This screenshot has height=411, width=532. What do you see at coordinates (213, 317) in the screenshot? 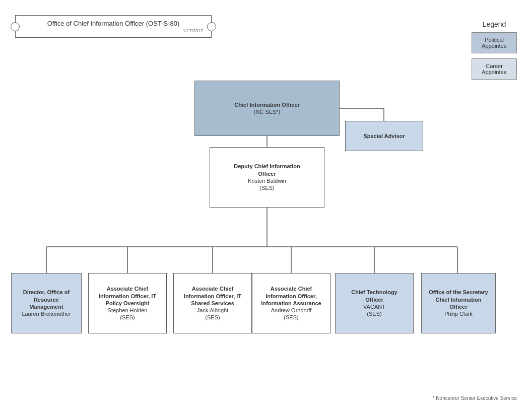
I see `acio-shared-sub: (SES)` at bounding box center [213, 317].